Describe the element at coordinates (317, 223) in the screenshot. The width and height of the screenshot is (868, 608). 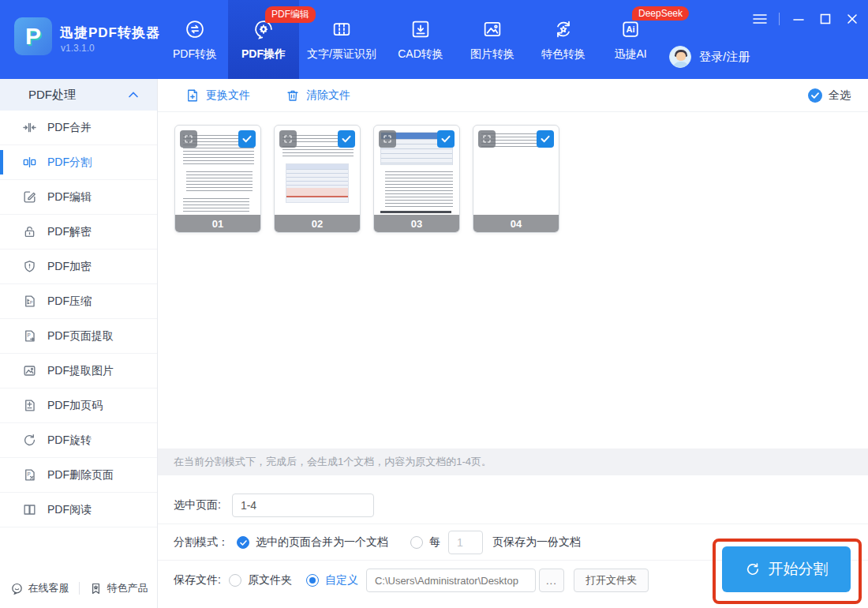
I see `page-number-badge: 02` at that location.